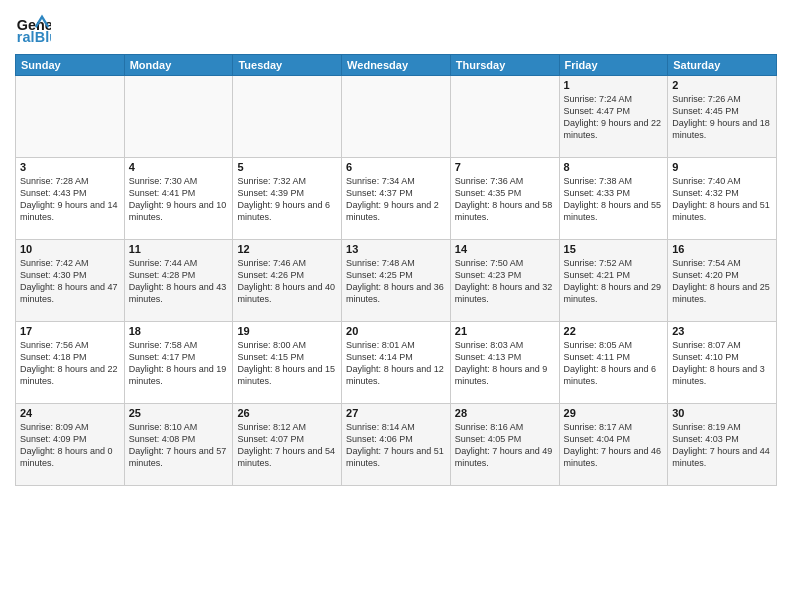 Image resolution: width=792 pixels, height=612 pixels. I want to click on day-info: Sunrise: 7:50 AM Sunset: 4:23 PM Dayligh…, so click(505, 282).